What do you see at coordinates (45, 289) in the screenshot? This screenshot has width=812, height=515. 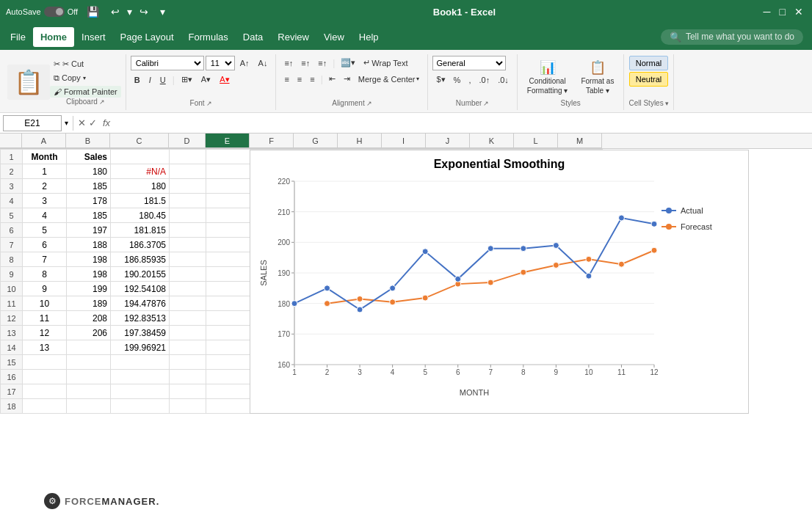 I see `cell-a-10: 9` at bounding box center [45, 289].